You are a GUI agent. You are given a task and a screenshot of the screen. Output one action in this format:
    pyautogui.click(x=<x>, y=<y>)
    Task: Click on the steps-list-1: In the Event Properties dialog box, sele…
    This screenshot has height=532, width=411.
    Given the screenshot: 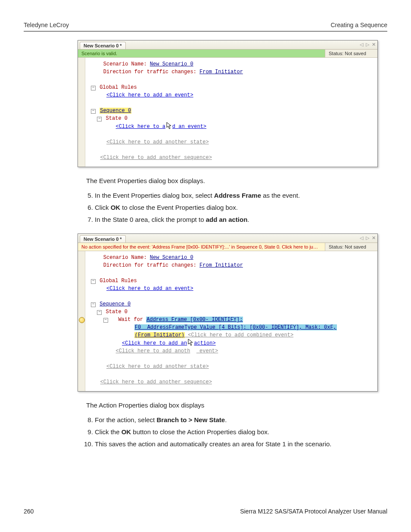 What is the action you would take?
    pyautogui.click(x=230, y=208)
    